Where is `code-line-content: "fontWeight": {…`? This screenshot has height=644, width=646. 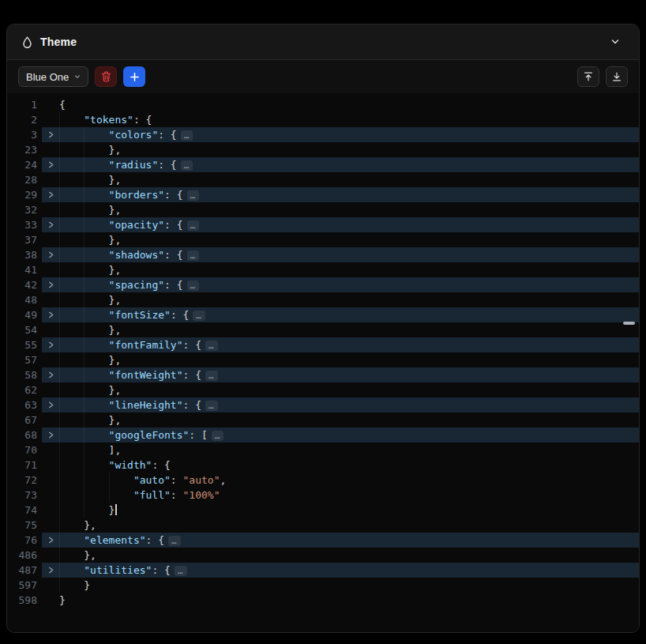 code-line-content: "fontWeight": {… is located at coordinates (349, 375).